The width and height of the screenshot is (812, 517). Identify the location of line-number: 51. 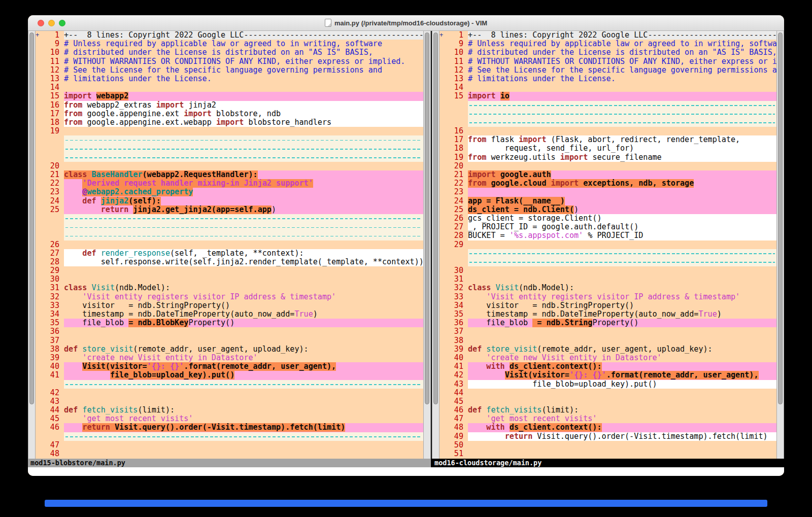
(457, 454).